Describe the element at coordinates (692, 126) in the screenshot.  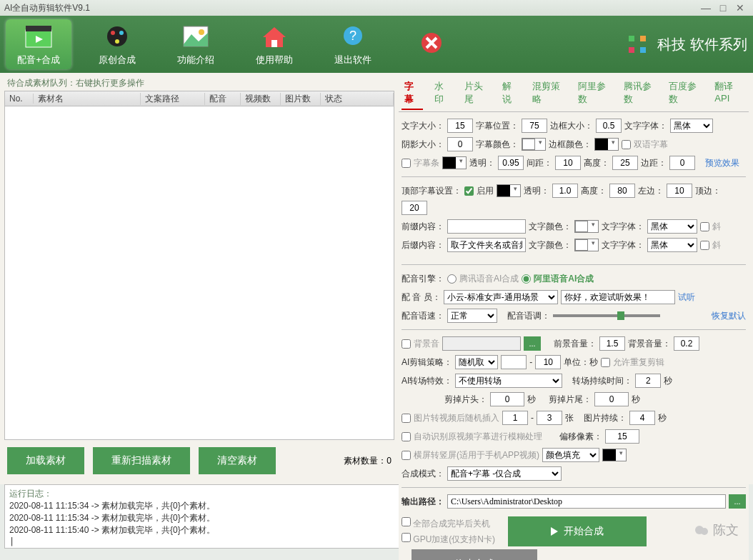
I see `font-select: 黑体` at that location.